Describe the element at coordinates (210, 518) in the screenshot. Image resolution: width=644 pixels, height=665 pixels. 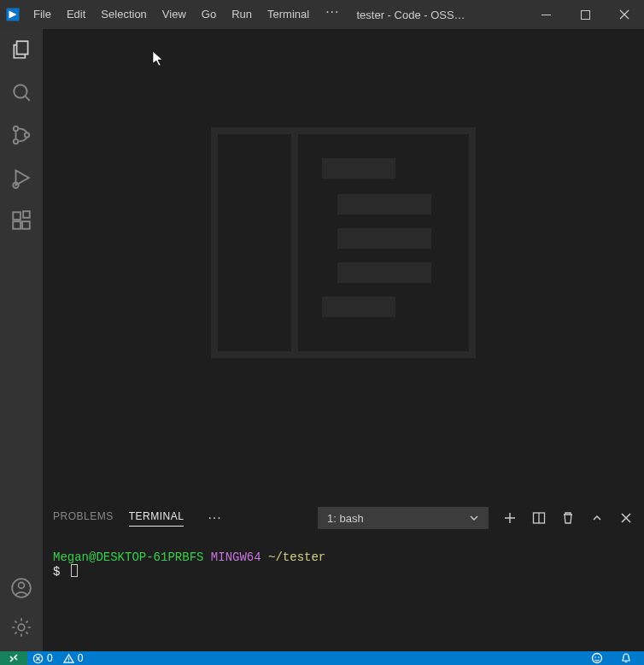
I see `panel-tabs-overflow: ···` at that location.